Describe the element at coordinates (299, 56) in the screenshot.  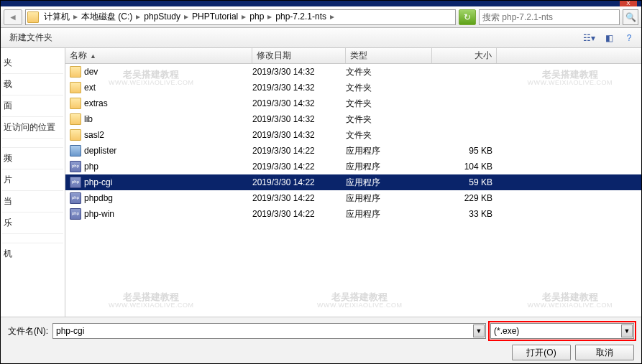
I see `column-date: 修改日期` at that location.